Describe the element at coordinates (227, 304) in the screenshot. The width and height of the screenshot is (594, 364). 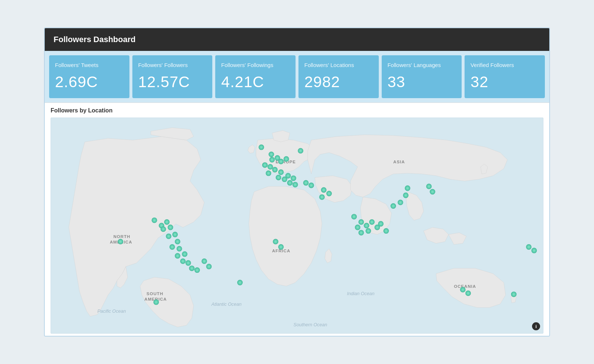
I see `atlantic-ocean-label: Atlantic Ocean` at that location.